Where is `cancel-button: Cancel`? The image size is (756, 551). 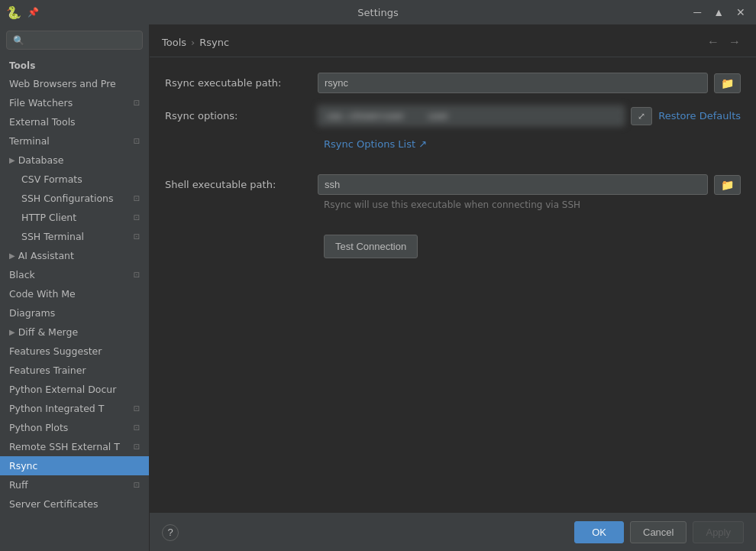 cancel-button: Cancel is located at coordinates (658, 532).